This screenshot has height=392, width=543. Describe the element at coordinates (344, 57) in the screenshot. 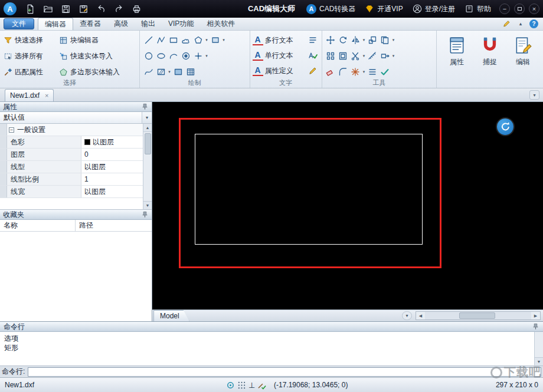

I see `offset-tool-icon` at that location.